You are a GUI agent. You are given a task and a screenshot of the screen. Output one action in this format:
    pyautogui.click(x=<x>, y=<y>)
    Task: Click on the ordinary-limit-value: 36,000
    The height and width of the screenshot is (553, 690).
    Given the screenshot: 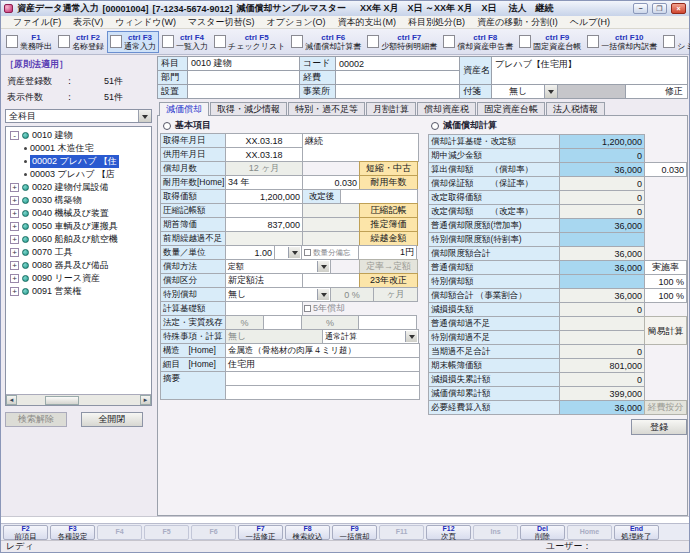 What is the action you would take?
    pyautogui.click(x=602, y=226)
    